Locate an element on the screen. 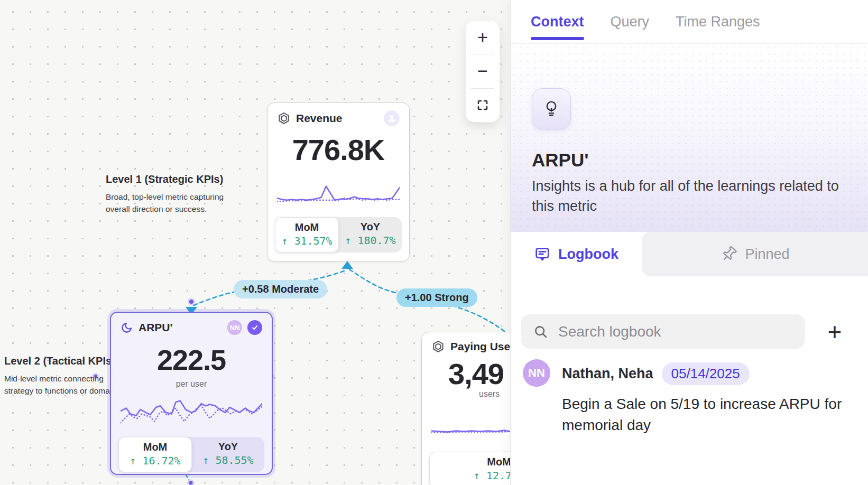  logbook-label: Logbook is located at coordinates (588, 255).